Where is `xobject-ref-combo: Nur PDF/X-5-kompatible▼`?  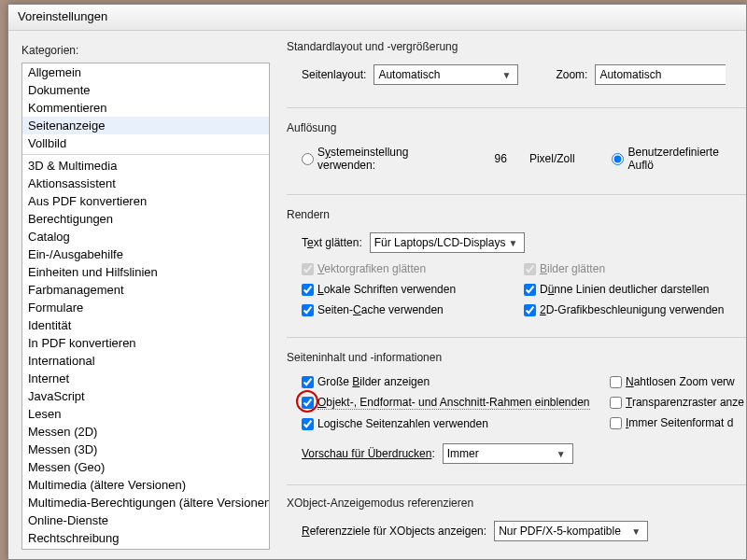
xobject-ref-combo: Nur PDF/X-5-kompatible▼ is located at coordinates (571, 531).